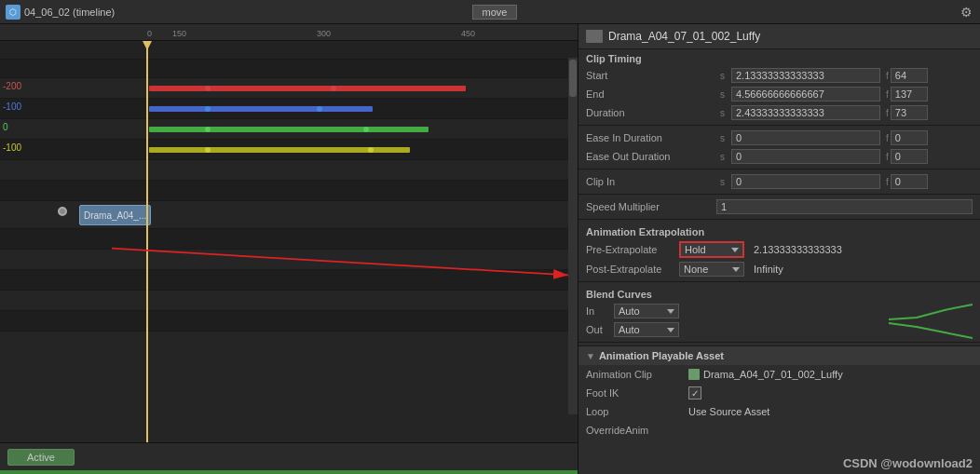 The width and height of the screenshot is (980, 474). I want to click on blend-in-value: Auto, so click(630, 311).